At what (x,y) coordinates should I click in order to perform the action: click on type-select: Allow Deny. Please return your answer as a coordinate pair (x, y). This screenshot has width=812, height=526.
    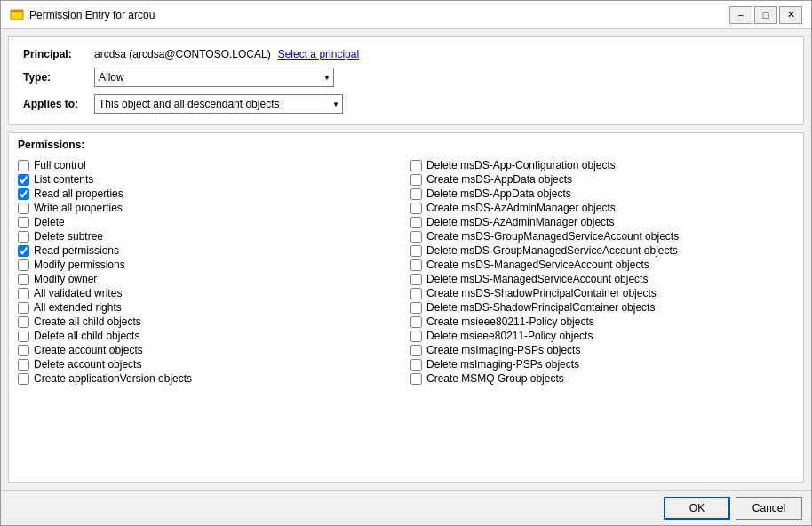
    Looking at the image, I should click on (214, 77).